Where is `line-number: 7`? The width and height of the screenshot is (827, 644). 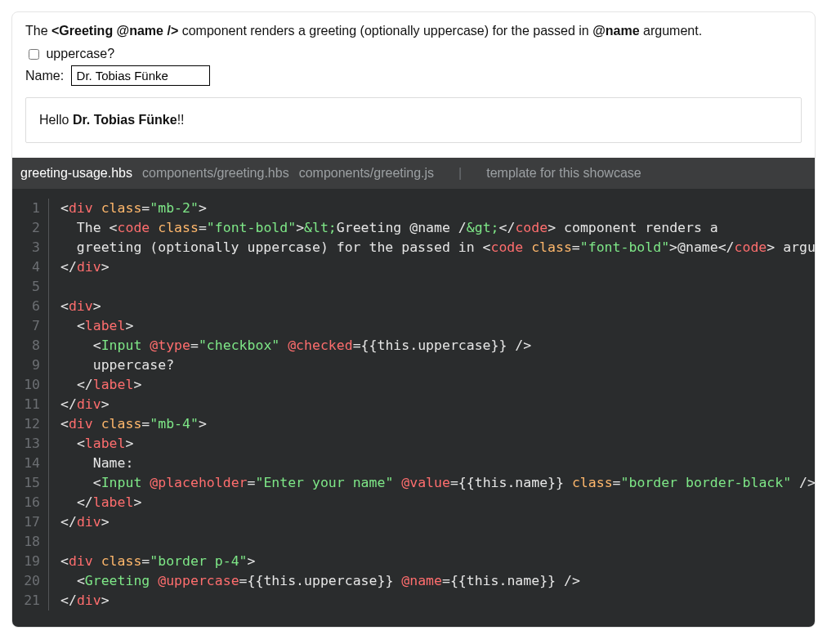 line-number: 7 is located at coordinates (30, 326).